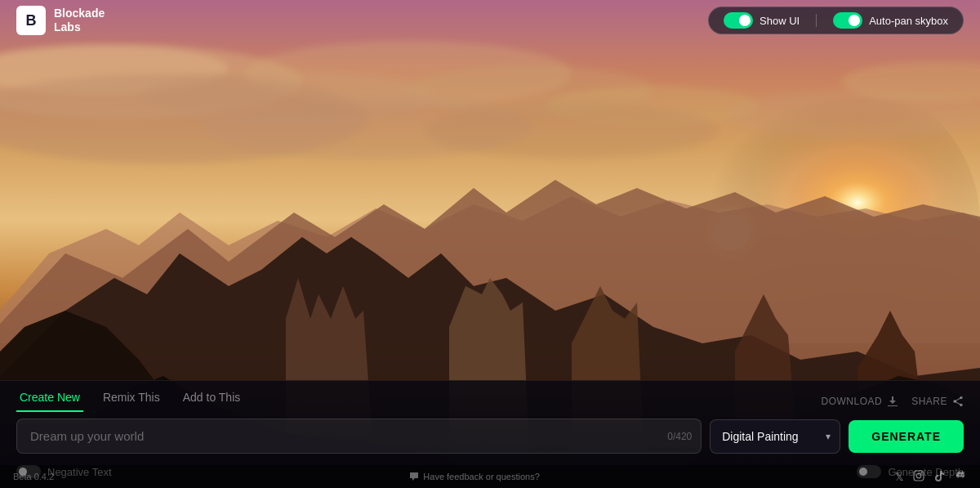 The image size is (980, 488). What do you see at coordinates (490, 437) in the screenshot?
I see `panel-input-row: 0/420 Digital Painting Realistic Anime W…` at bounding box center [490, 437].